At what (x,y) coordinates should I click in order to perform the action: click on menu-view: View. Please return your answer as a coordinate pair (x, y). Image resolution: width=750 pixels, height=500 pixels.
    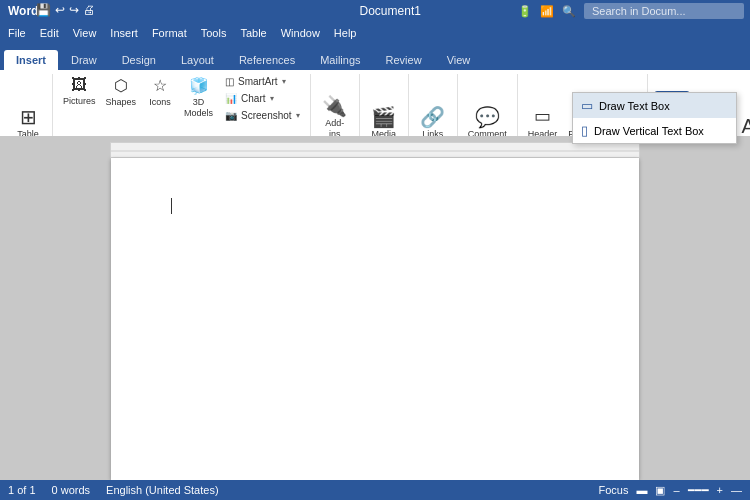
    Looking at the image, I should click on (85, 33).